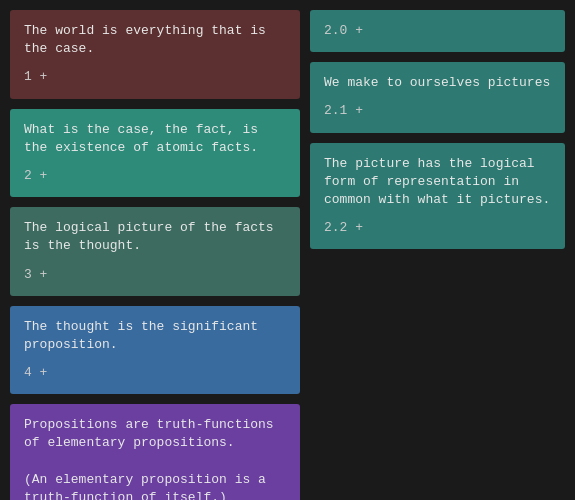  I want to click on card-2.2-text: The picture has the logical form of repr…, so click(438, 182).